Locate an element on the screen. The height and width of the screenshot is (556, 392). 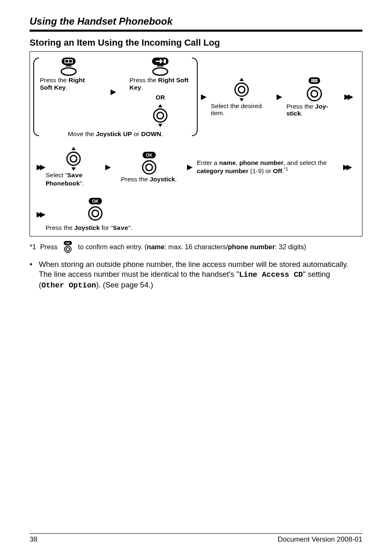
press-joystick-caption: Press the Joy-stick. is located at coordinates (314, 110).